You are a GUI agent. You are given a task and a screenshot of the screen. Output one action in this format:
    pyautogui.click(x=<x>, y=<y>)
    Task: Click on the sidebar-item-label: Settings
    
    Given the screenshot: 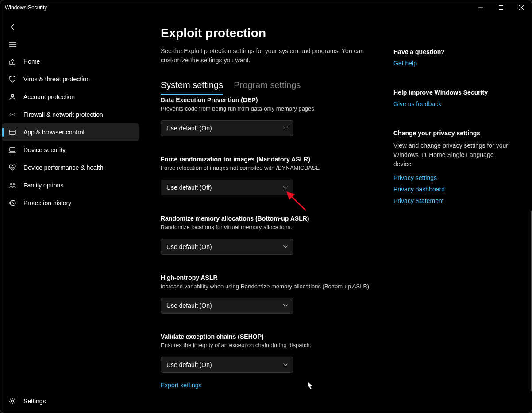 What is the action you would take?
    pyautogui.click(x=35, y=401)
    